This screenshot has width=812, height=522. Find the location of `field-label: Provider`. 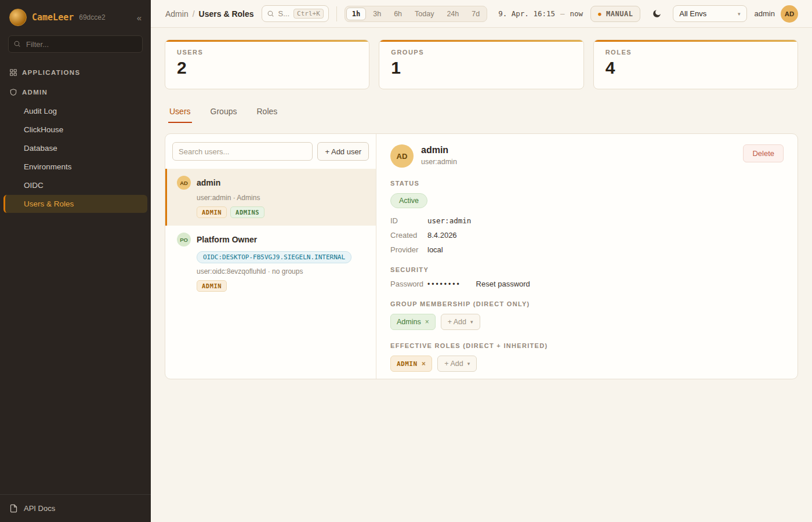

field-label: Provider is located at coordinates (409, 249).